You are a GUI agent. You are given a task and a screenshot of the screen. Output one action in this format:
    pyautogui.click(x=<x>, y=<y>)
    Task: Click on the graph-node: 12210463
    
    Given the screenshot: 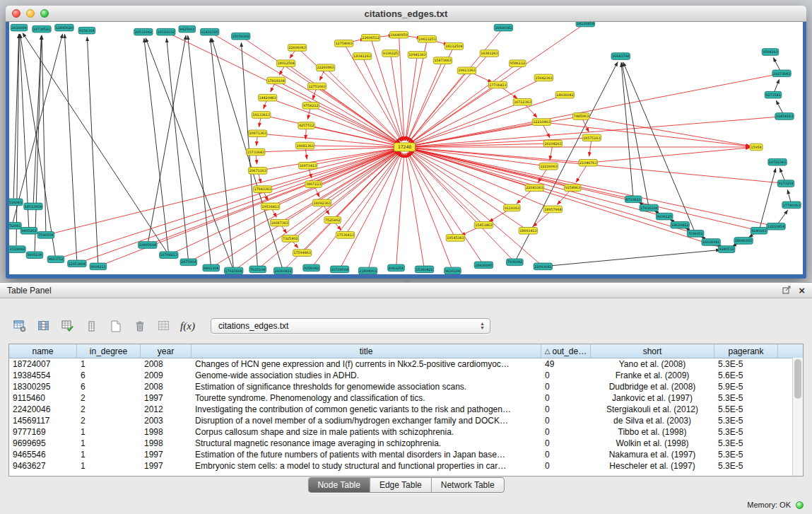 What is the action you would take?
    pyautogui.click(x=541, y=122)
    